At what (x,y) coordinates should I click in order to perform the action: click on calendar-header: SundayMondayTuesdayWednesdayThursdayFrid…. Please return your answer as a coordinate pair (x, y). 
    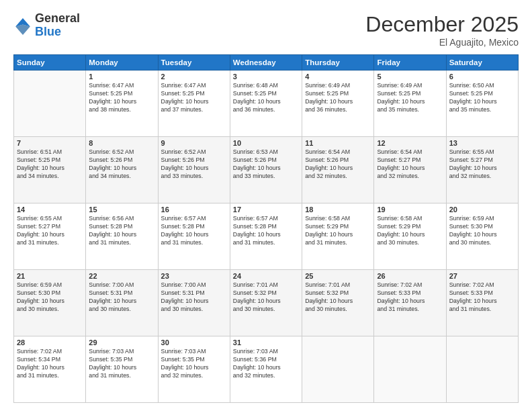
    Looking at the image, I should click on (266, 63).